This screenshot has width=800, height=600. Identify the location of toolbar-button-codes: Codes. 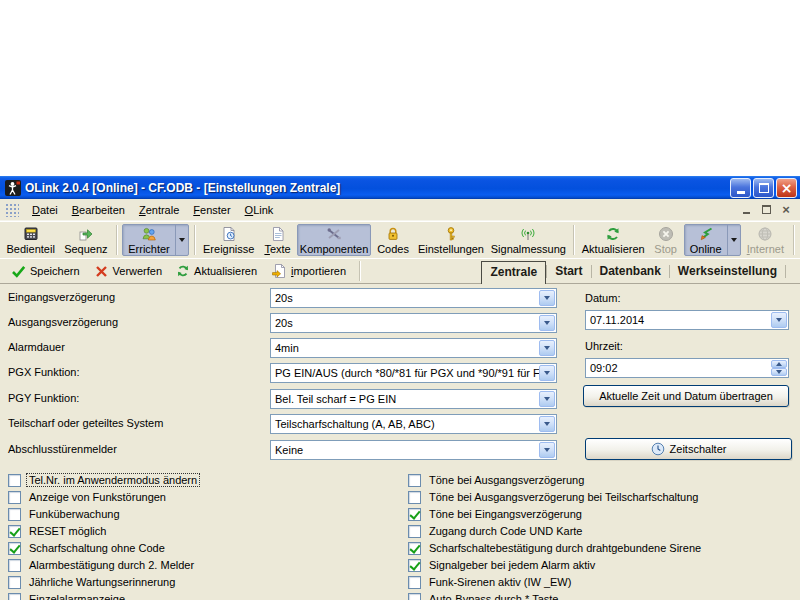
(394, 240).